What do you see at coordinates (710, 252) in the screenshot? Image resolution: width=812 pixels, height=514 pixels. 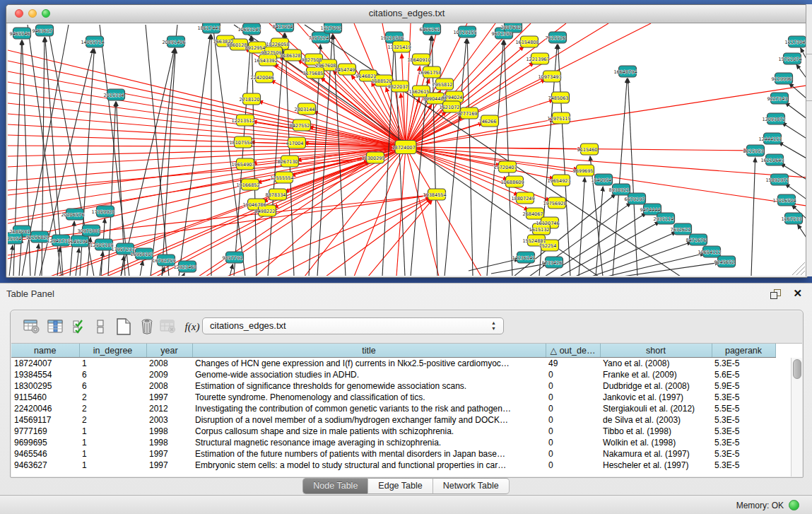 I see `graph-node-label: 10654112` at bounding box center [710, 252].